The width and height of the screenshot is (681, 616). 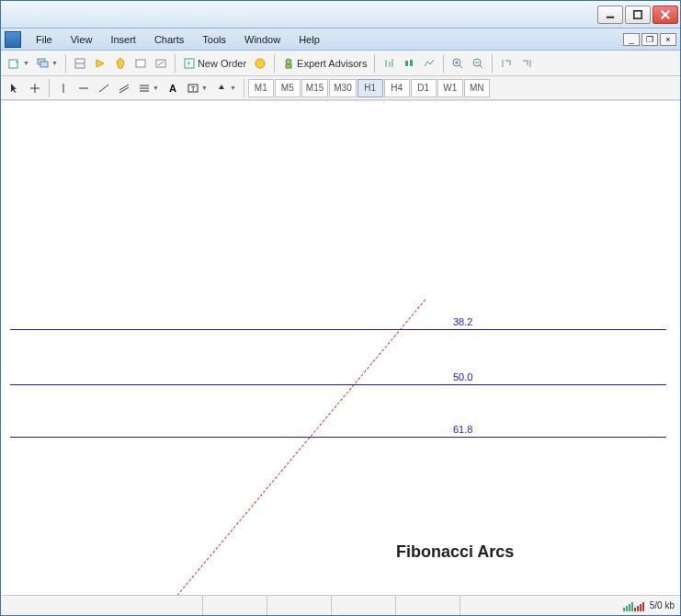 What do you see at coordinates (222, 63) in the screenshot?
I see `new-order-label: New Order` at bounding box center [222, 63].